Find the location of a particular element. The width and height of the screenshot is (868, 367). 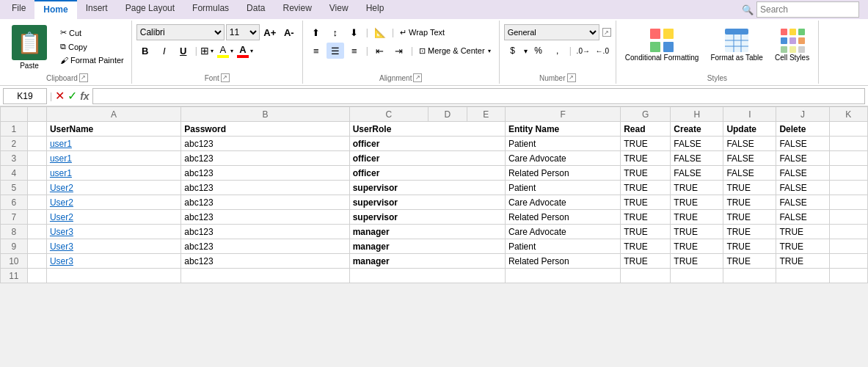

cell-row9-G: TRUE is located at coordinates (646, 247).